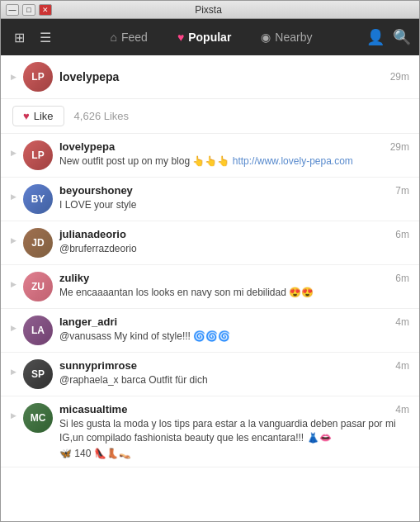 The image size is (420, 522). I want to click on comment-item: ▶ SP sunnyprimrose 4m @raphaela_x barca …, so click(210, 375).